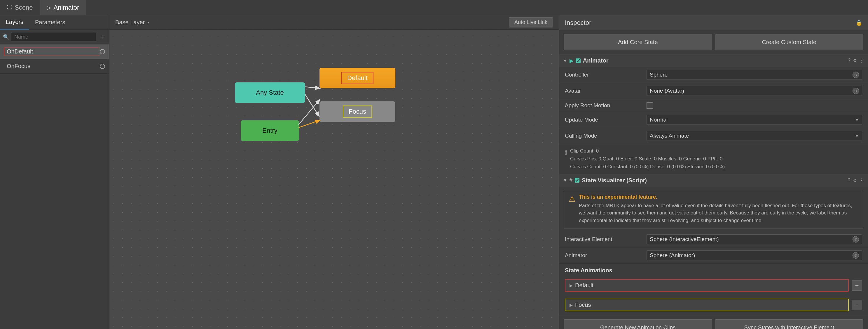  Describe the element at coordinates (54, 37) in the screenshot. I see `search-input` at that location.